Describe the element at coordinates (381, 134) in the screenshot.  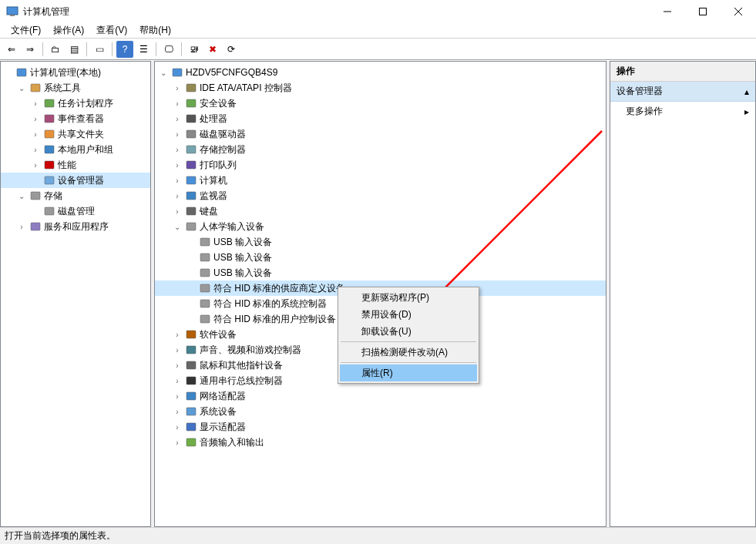
I see `tree-item: ›磁盘驱动器` at that location.